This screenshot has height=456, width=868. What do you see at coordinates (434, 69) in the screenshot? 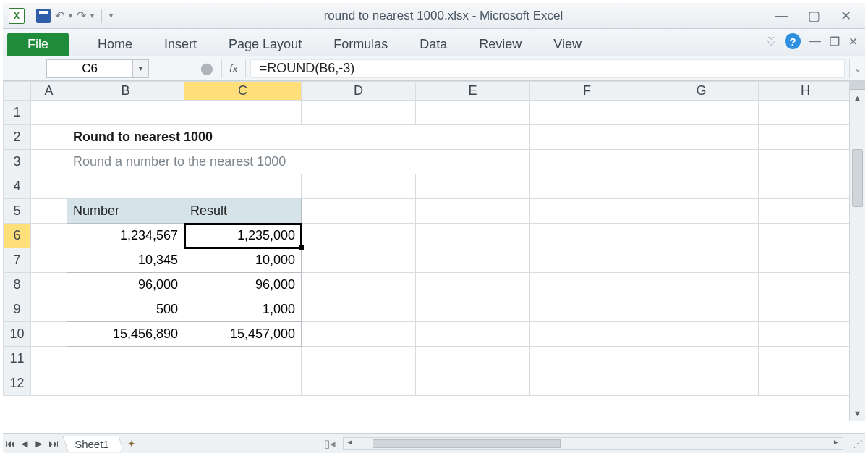
I see `formula-bar-row: C6 ▾ ⬤ fx =ROUND(B6,-3) ⌄` at bounding box center [434, 69].